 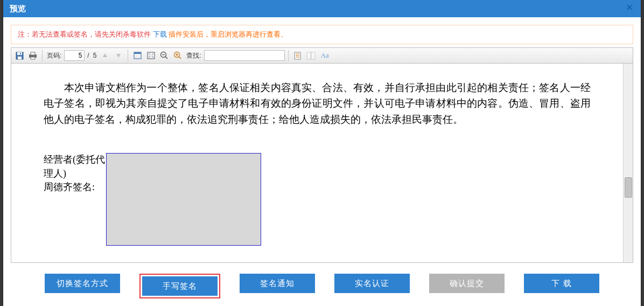 What do you see at coordinates (184, 199) in the screenshot?
I see `signature-box` at bounding box center [184, 199].